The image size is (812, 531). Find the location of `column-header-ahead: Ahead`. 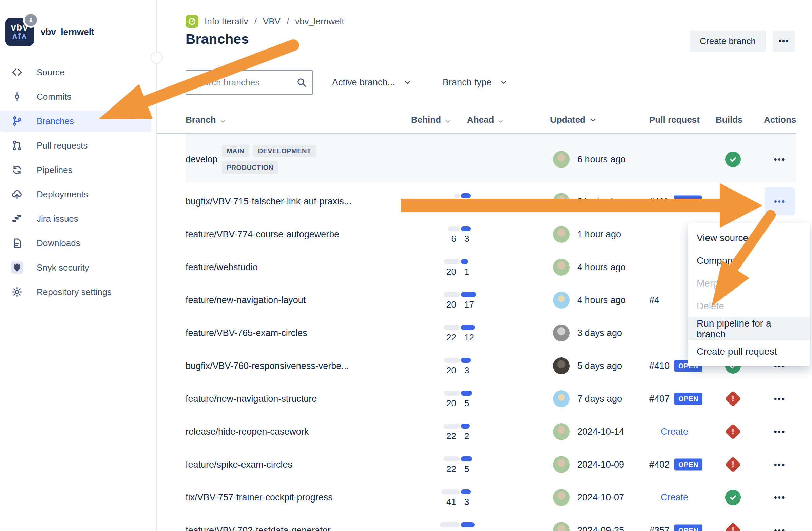

column-header-ahead: Ahead is located at coordinates (485, 120).